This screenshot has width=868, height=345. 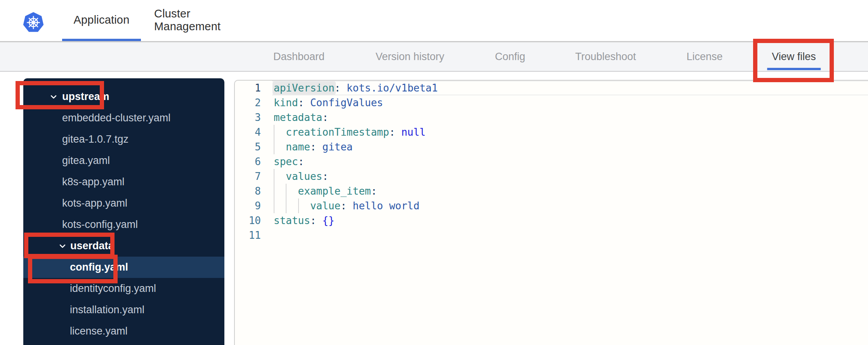 What do you see at coordinates (551, 132) in the screenshot?
I see `code-line-4: 4creationTimestamp: null` at bounding box center [551, 132].